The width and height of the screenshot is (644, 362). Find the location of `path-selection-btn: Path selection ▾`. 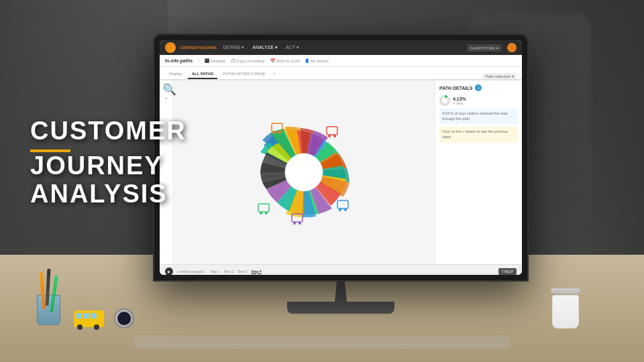

path-selection-btn: Path selection ▾ is located at coordinates (500, 76).